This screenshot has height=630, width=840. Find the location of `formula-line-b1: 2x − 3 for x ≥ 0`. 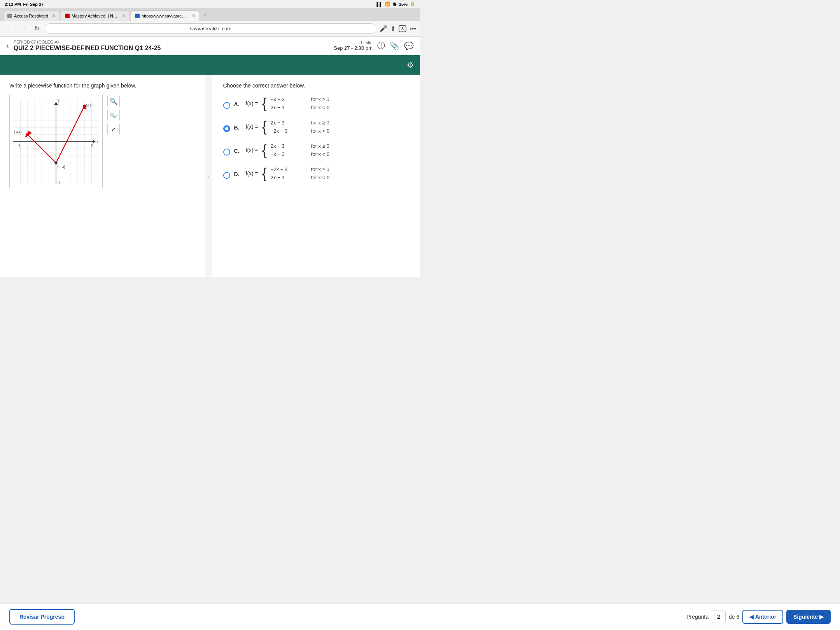

formula-line-b1: 2x − 3 for x ≥ 0 is located at coordinates (300, 123).